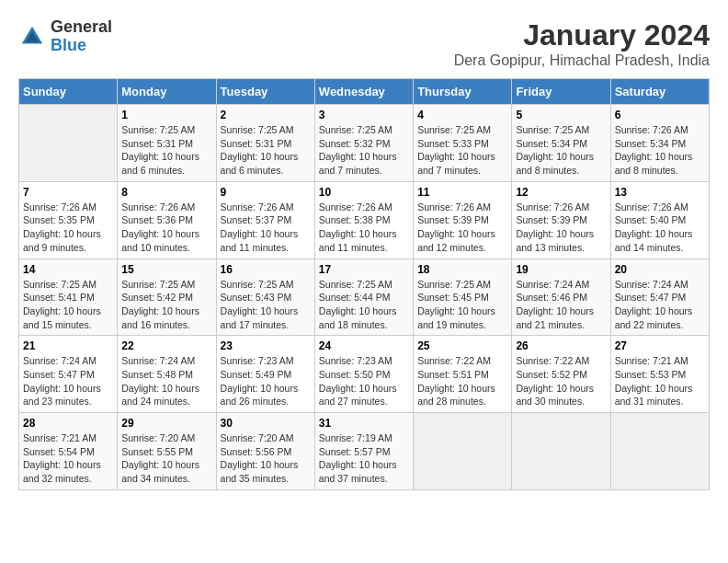 The width and height of the screenshot is (728, 563). Describe the element at coordinates (561, 92) in the screenshot. I see `weekday-header-friday: Friday` at that location.